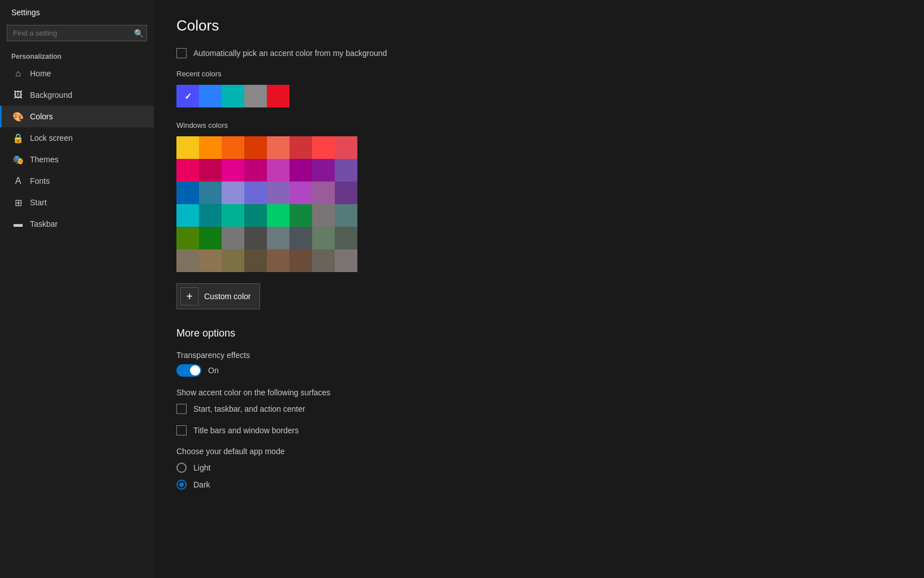 The width and height of the screenshot is (924, 578). What do you see at coordinates (539, 430) in the screenshot?
I see `title-bars-row: Title bars and window borders` at bounding box center [539, 430].